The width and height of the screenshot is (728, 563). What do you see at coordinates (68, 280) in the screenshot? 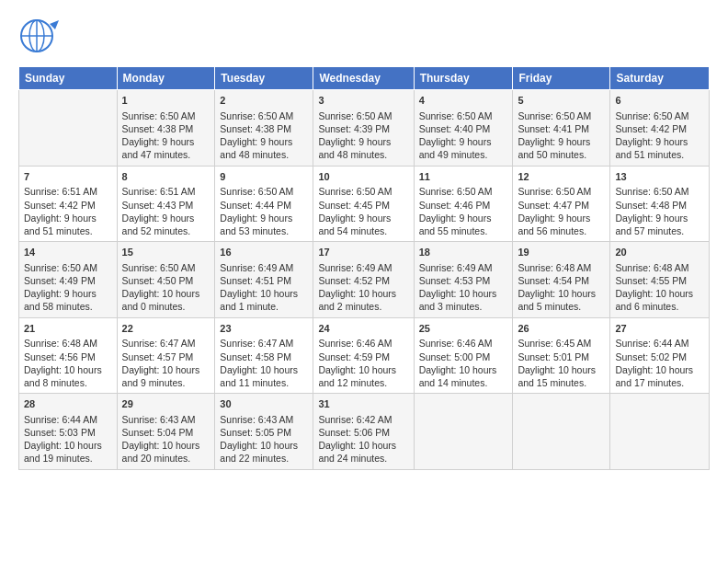
I see `calendar-cell: 14Sunrise: 6:50 AMSunset: 4:49 PMDayligh…` at bounding box center [68, 280].